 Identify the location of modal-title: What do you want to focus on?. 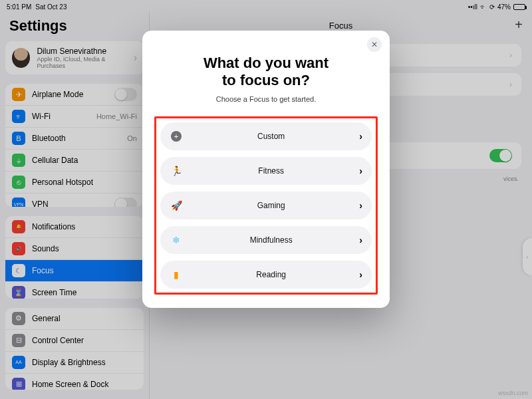
(266, 72).